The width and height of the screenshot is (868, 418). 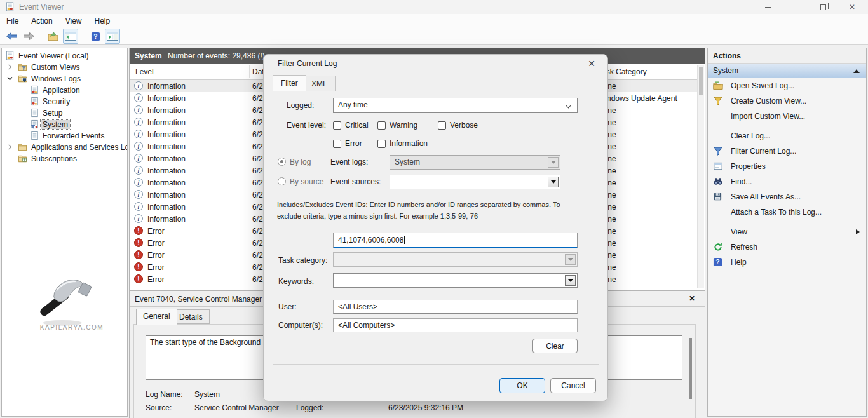 I want to click on checkbox-verbose, so click(x=442, y=126).